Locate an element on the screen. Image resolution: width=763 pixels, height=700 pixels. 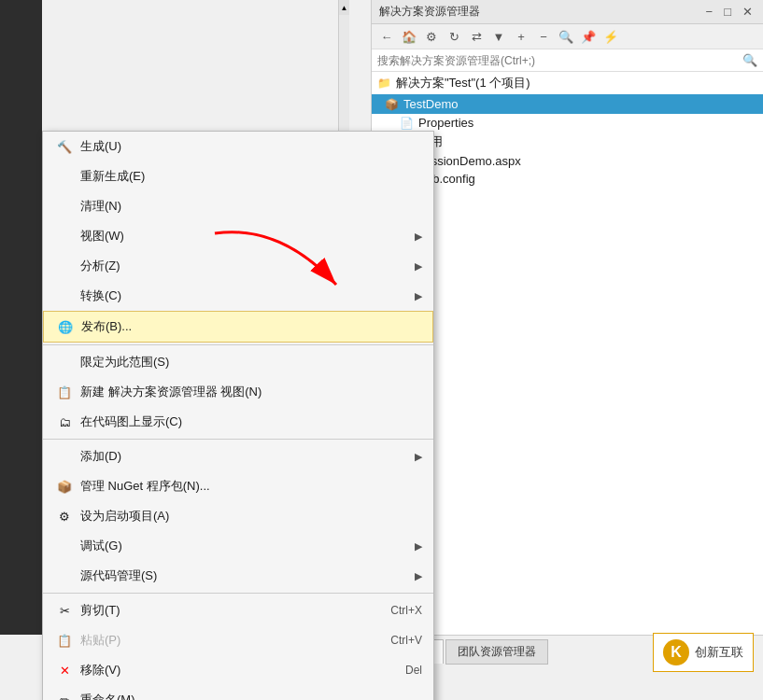
filter-button: ▼ is located at coordinates (499, 36).